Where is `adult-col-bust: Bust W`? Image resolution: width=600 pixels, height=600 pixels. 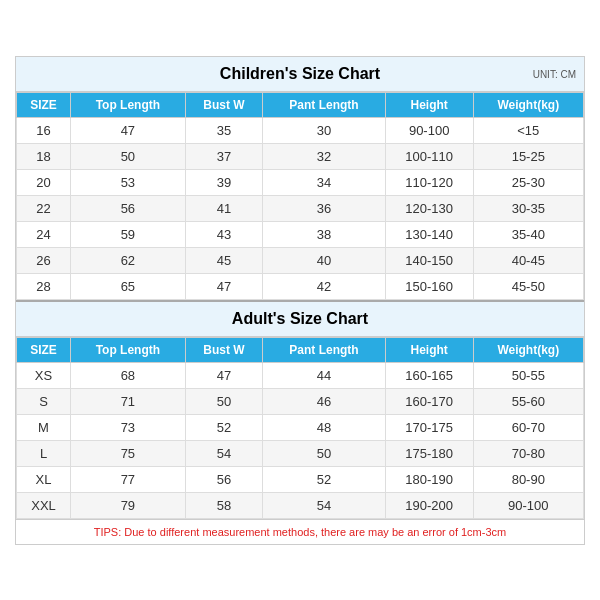 adult-col-bust: Bust W is located at coordinates (224, 350).